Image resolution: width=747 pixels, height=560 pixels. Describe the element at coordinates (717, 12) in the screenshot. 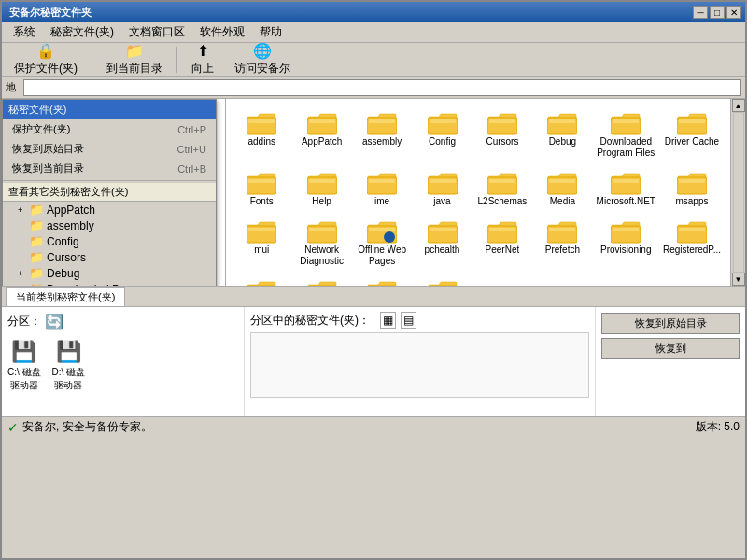

I see `window-controls: ─ □ ✕` at that location.